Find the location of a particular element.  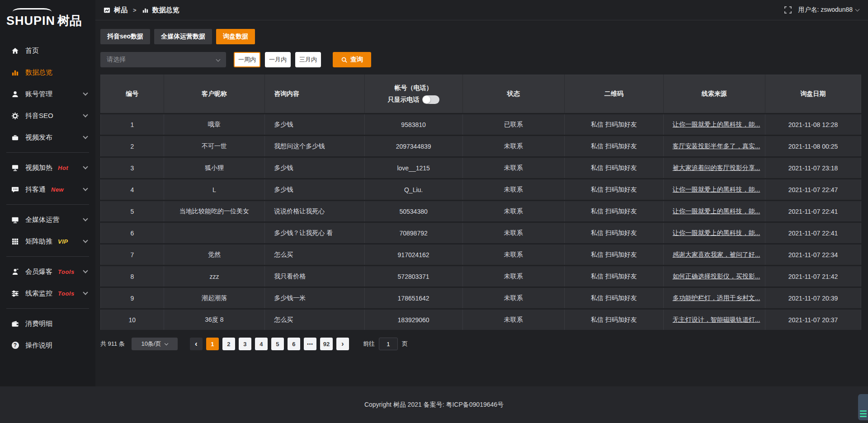

cell-account: 50534380 is located at coordinates (413, 212).